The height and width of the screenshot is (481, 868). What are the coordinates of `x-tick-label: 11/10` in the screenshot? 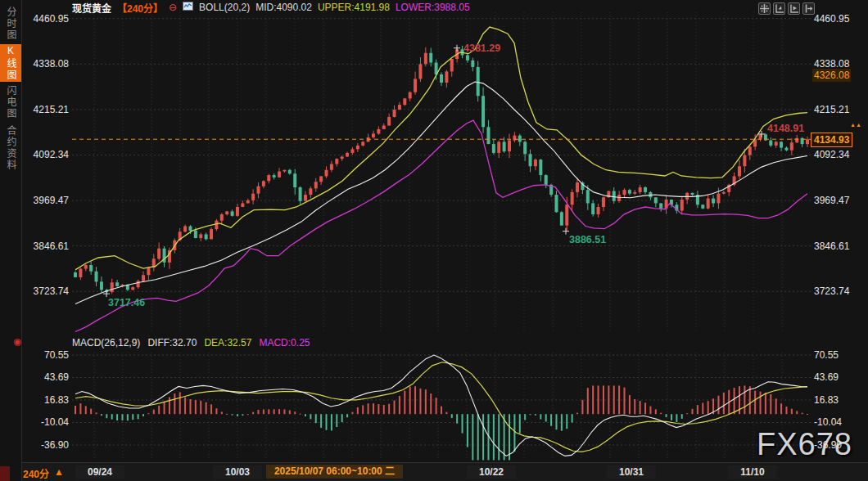 It's located at (753, 472).